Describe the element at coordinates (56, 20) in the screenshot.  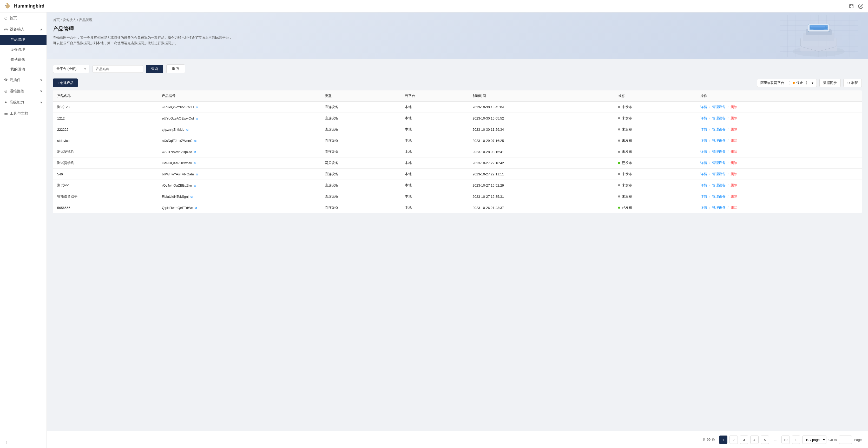
I see `breadcrumb-home: 首页` at that location.